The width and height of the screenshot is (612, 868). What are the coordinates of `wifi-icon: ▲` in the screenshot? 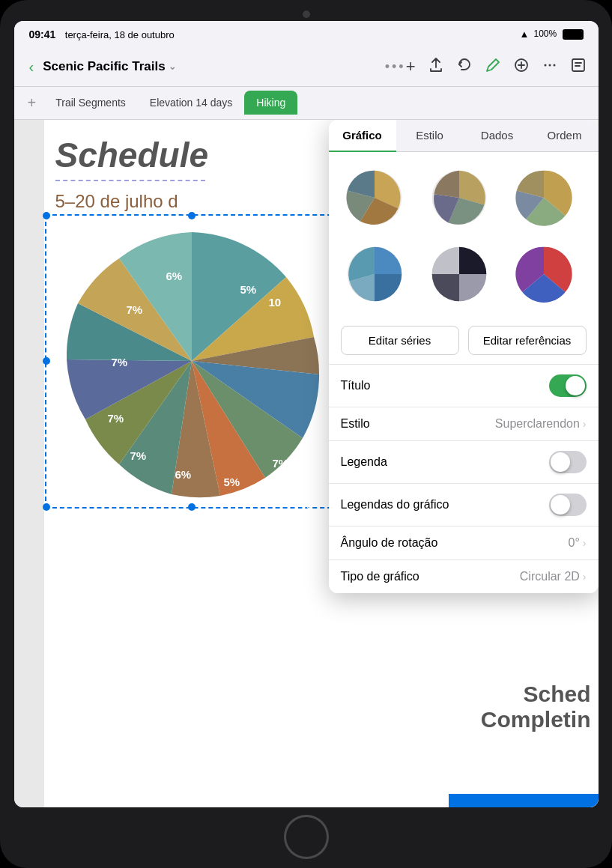 It's located at (524, 34).